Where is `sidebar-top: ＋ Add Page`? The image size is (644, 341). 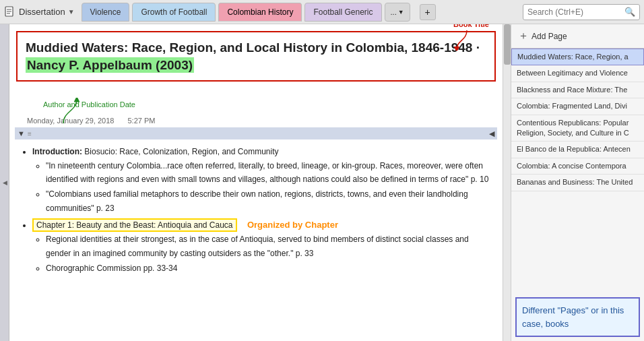
sidebar-top: ＋ Add Page is located at coordinates (578, 36).